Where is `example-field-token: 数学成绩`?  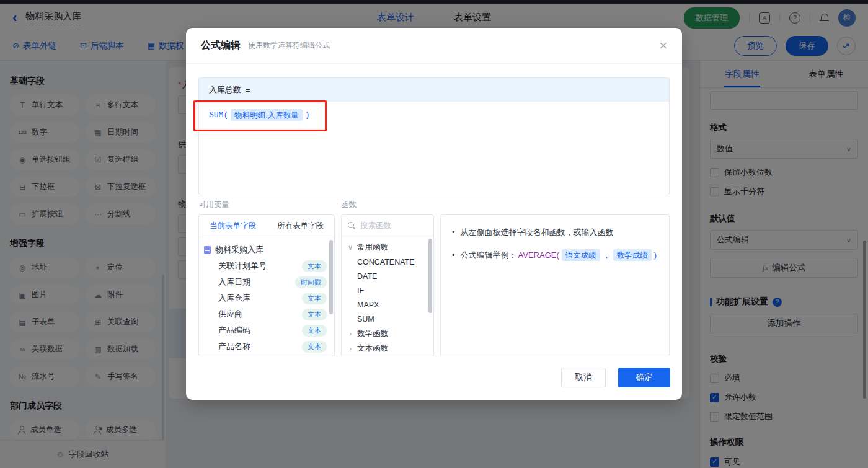 example-field-token: 数学成绩 is located at coordinates (632, 255).